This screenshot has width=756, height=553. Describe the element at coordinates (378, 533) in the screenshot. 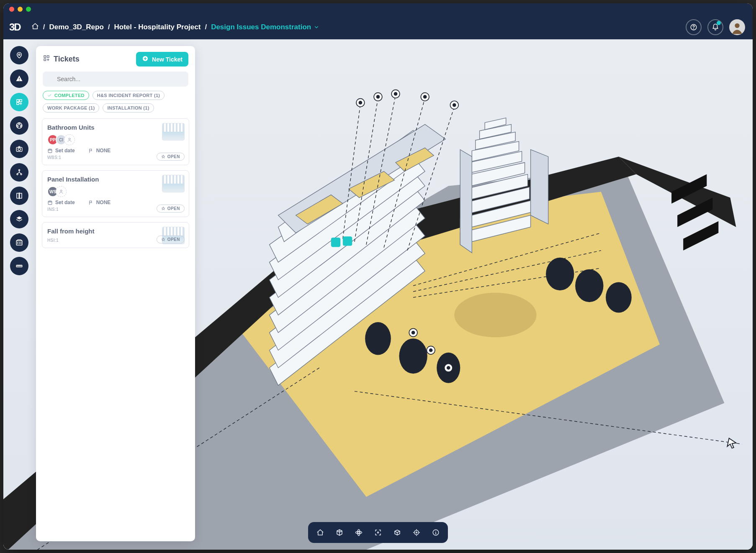

I see `bottom-toolbar` at that location.